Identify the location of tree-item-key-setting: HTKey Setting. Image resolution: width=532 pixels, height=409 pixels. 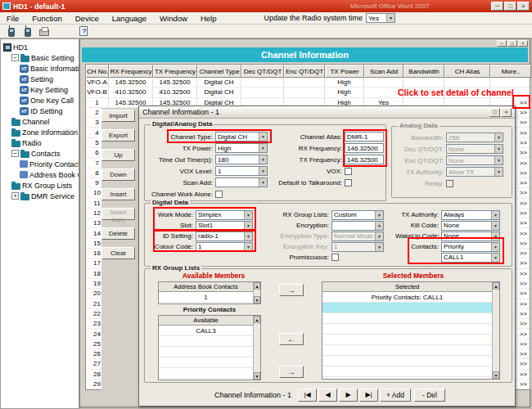
(39, 90).